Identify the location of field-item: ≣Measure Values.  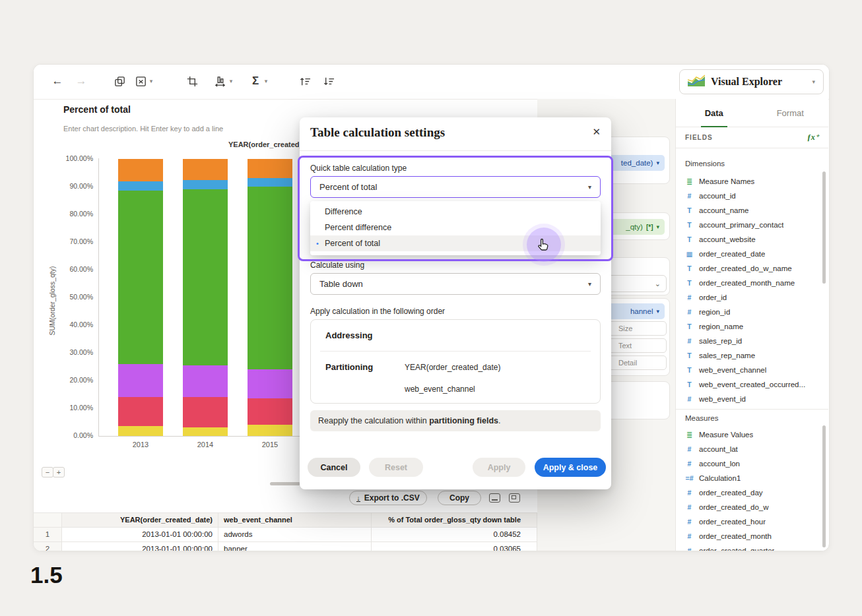
(754, 435).